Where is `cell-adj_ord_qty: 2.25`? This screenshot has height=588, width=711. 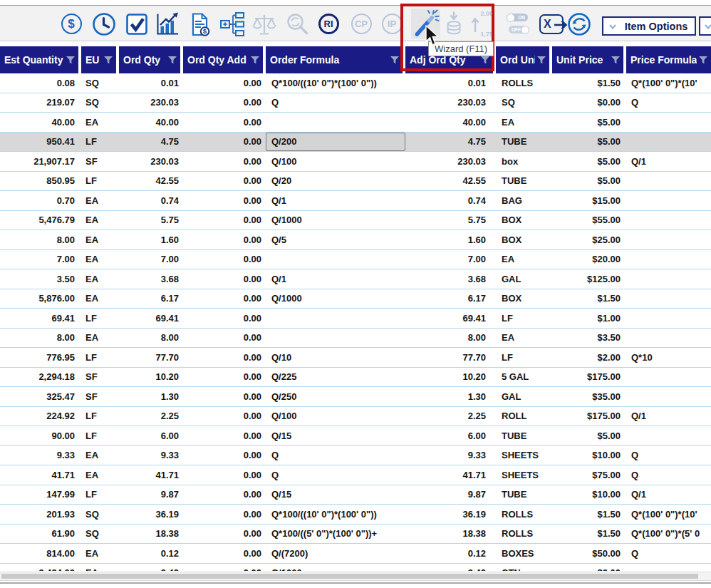 cell-adj_ord_qty: 2.25 is located at coordinates (450, 416).